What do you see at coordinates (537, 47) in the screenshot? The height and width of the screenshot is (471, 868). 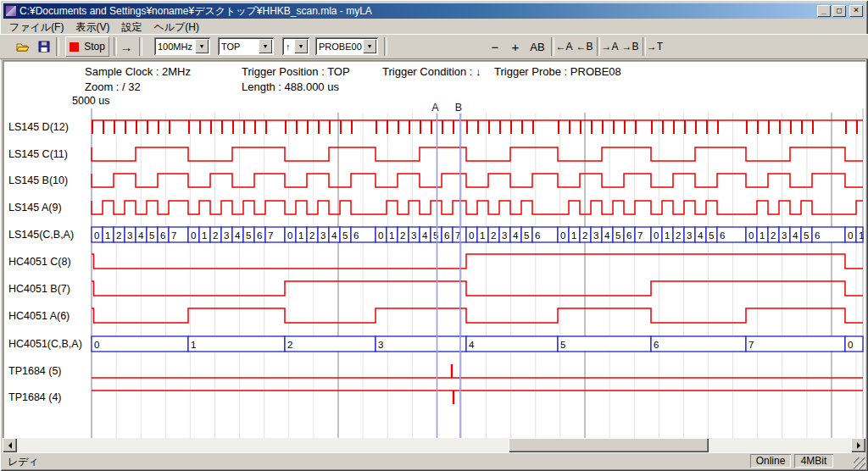 I see `zoom-ab-button: AB` at bounding box center [537, 47].